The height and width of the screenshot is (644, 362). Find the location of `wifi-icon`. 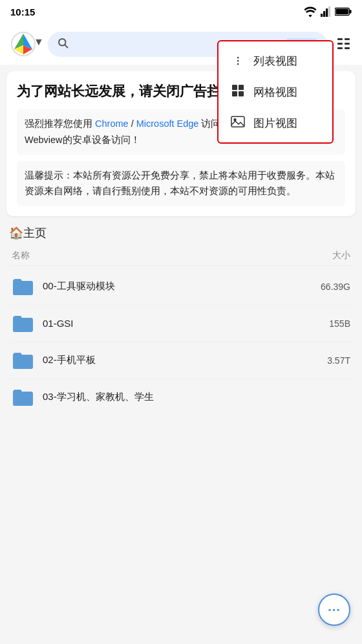

wifi-icon is located at coordinates (310, 12).